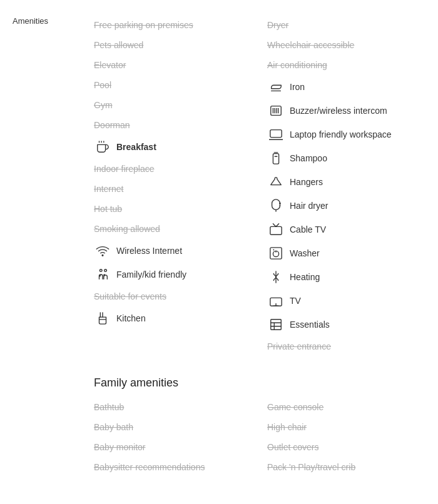 The width and height of the screenshot is (438, 504). What do you see at coordinates (173, 105) in the screenshot?
I see `list-item: Gym` at bounding box center [173, 105].